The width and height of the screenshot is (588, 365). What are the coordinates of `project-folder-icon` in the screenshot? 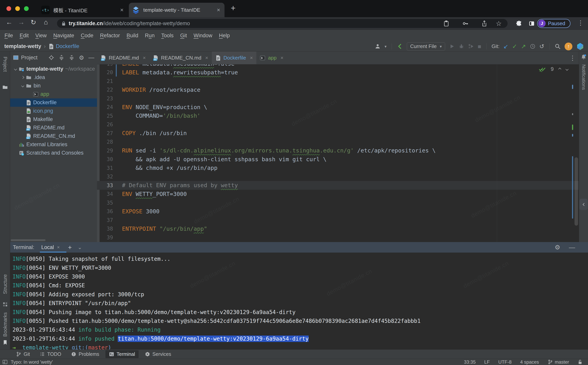 It's located at (5, 87).